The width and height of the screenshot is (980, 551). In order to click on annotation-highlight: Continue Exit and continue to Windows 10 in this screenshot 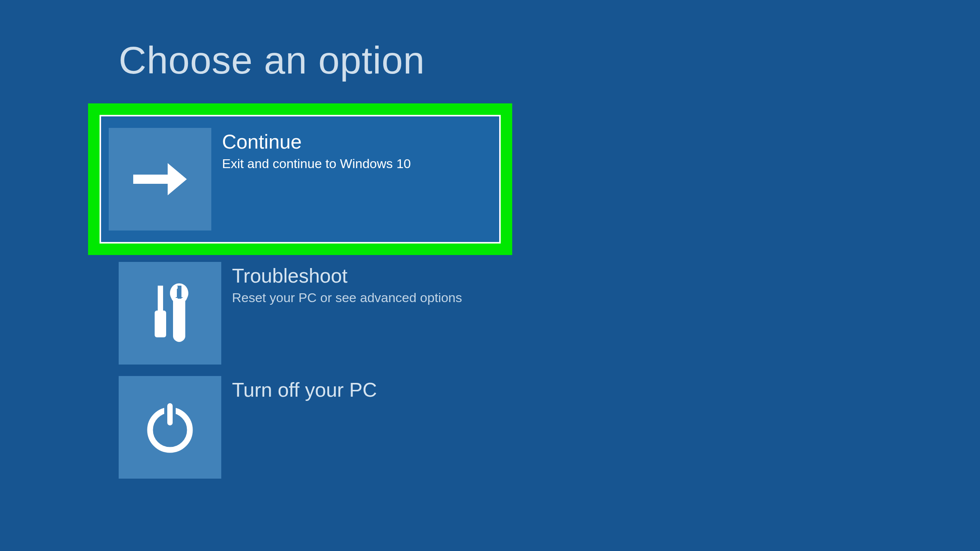, I will do `click(300, 179)`.